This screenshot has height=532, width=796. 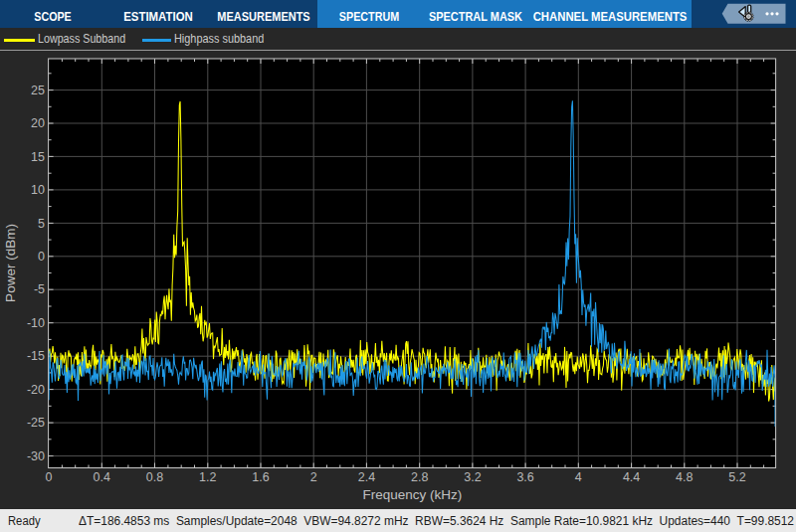 I want to click on svg-text: 0.8, so click(x=155, y=477).